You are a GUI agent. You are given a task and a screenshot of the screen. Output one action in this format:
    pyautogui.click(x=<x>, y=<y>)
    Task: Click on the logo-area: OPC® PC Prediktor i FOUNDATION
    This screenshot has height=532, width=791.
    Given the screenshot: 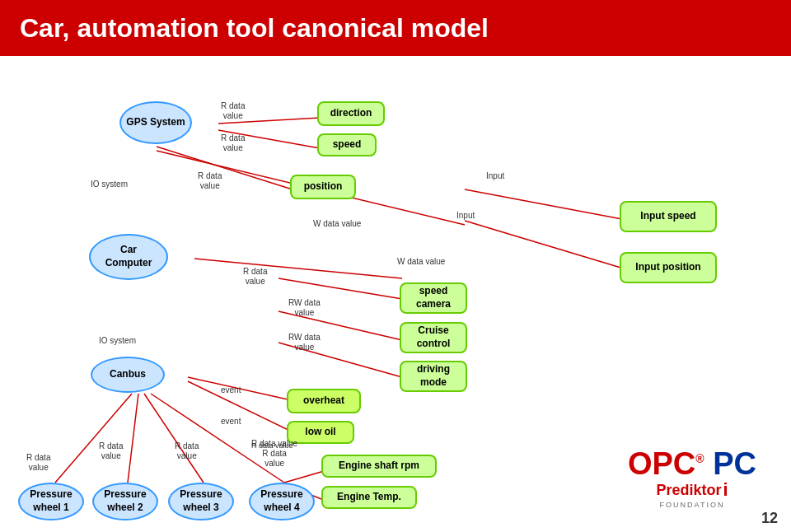 What is the action you would take?
    pyautogui.click(x=692, y=478)
    